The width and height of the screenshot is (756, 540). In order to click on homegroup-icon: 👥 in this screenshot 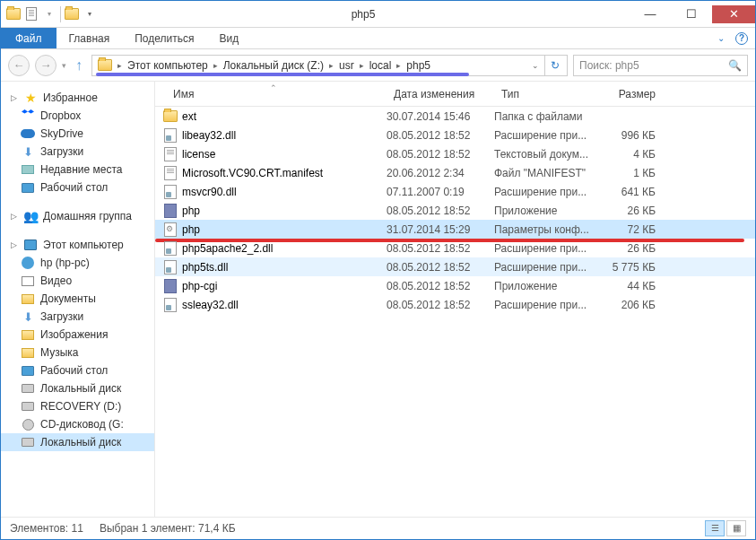, I will do `click(30, 216)`.